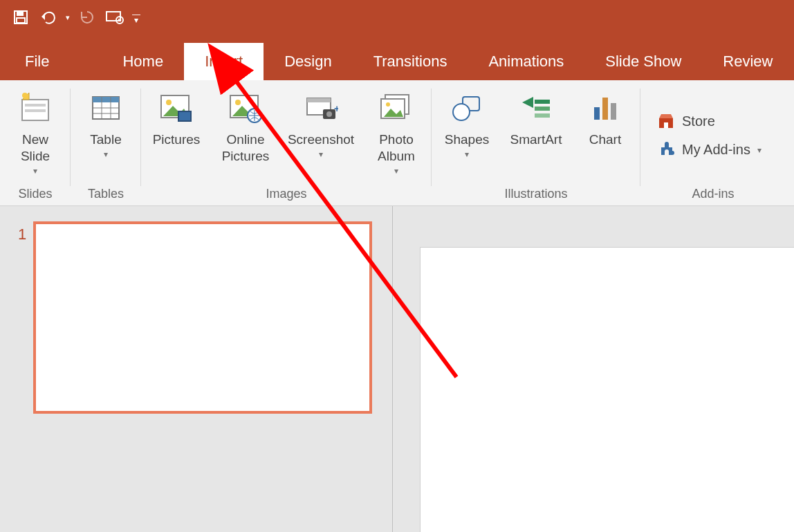 Image resolution: width=794 pixels, height=532 pixels. What do you see at coordinates (605, 117) in the screenshot?
I see `chart-button: Chart` at bounding box center [605, 117].